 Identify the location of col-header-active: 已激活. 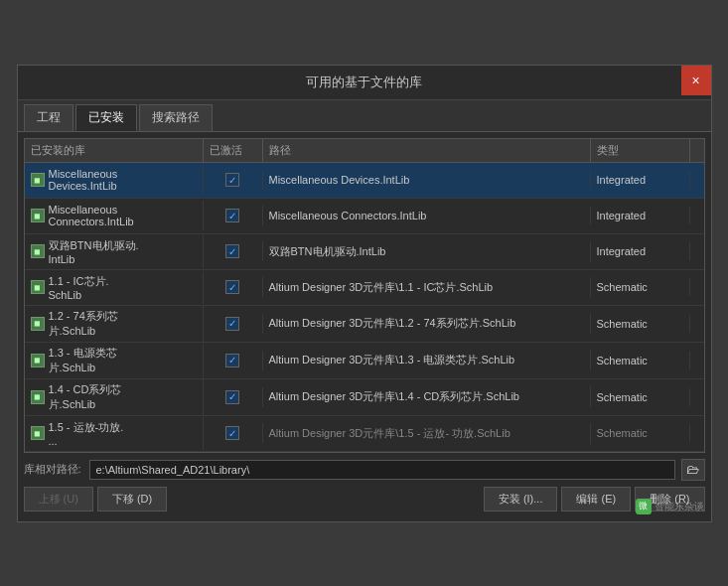
(233, 151).